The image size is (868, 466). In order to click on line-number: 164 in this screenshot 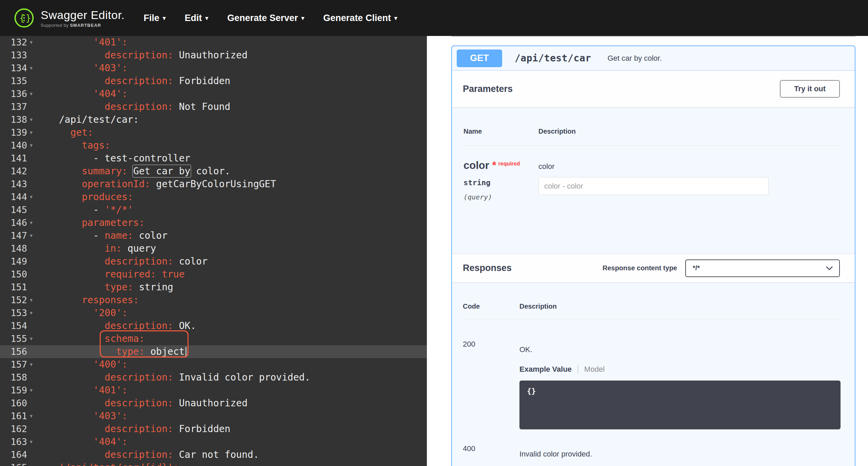, I will do `click(14, 455)`.